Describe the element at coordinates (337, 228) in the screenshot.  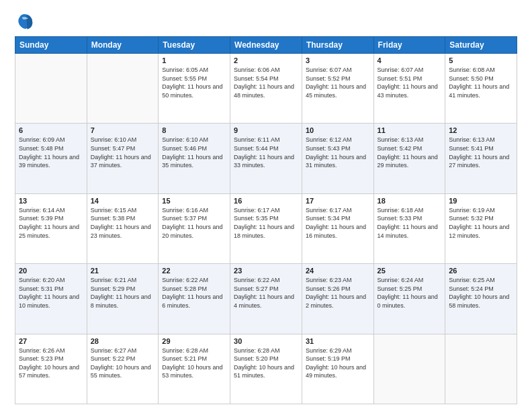
I see `calendar-cell: 17Sunrise: 6:17 AM Sunset: 5:34 PM Dayli…` at that location.